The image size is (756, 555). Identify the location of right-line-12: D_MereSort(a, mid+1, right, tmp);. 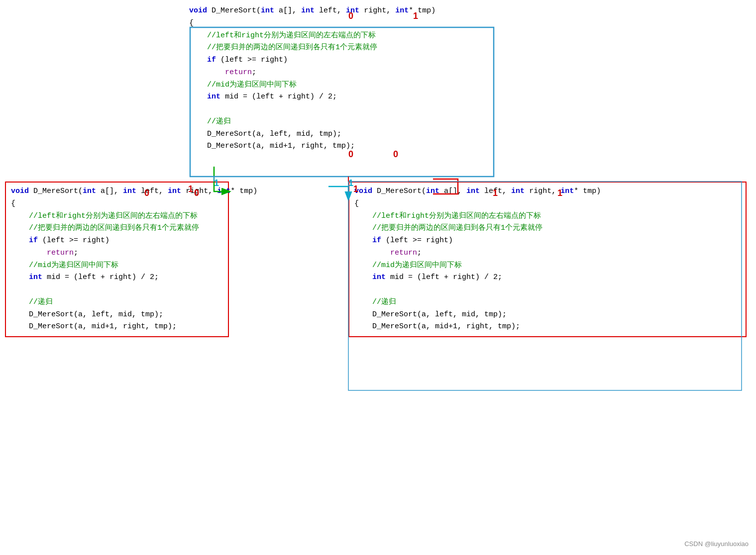
(547, 327).